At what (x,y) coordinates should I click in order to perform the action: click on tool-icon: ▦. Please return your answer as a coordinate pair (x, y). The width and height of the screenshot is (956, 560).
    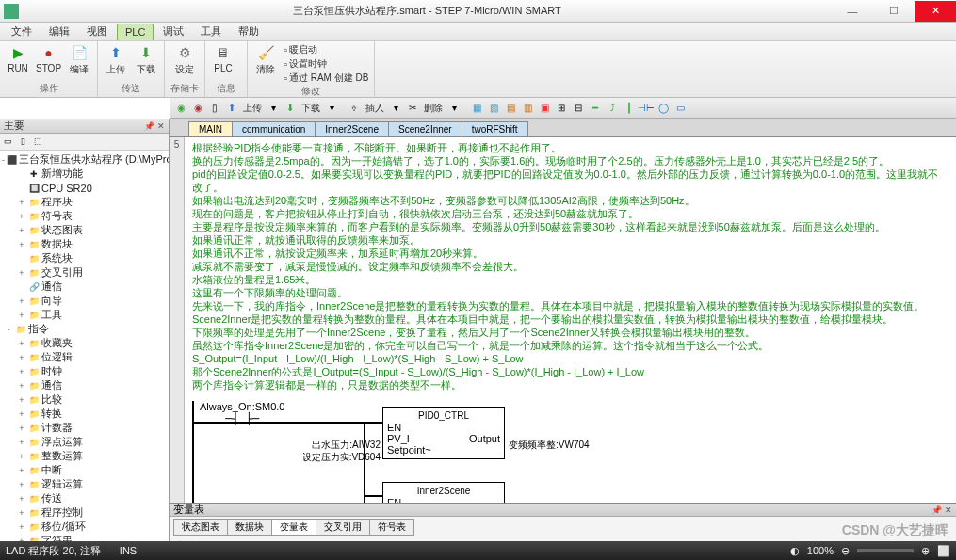
    Looking at the image, I should click on (477, 108).